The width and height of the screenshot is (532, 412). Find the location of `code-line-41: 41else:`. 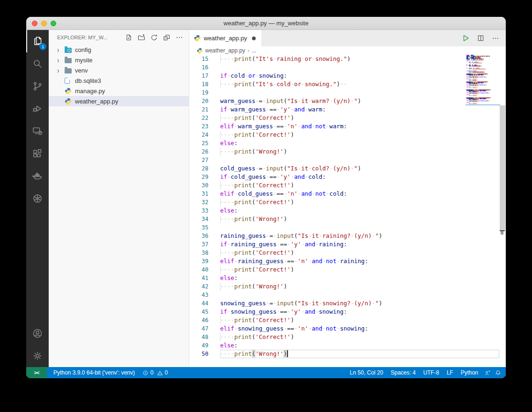

code-line-41: 41else: is located at coordinates (344, 278).